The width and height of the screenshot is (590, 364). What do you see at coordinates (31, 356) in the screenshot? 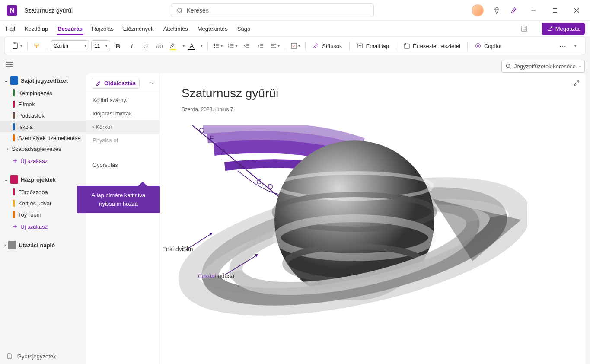
I see `quick-notes-button: Gyorsjegyzetek` at bounding box center [31, 356].